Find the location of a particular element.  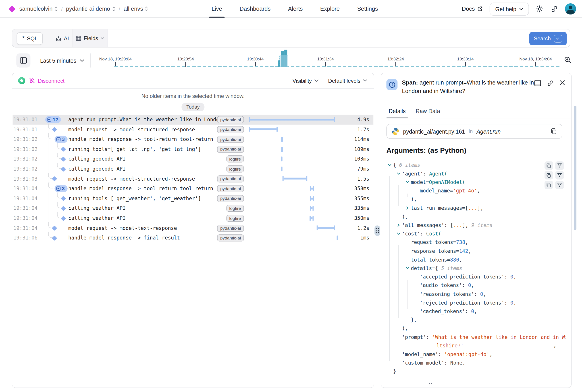

panel-left-icon is located at coordinates (23, 60).